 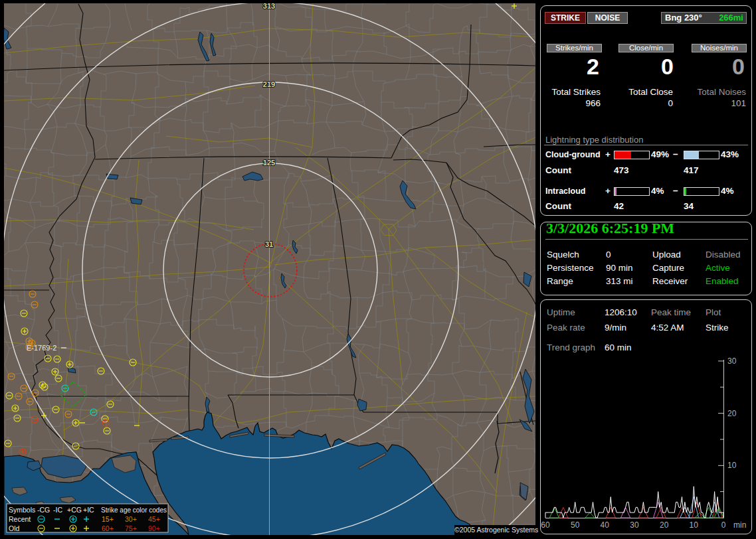 What do you see at coordinates (134, 510) in the screenshot?
I see `svg-text: Strike age color codes` at bounding box center [134, 510].